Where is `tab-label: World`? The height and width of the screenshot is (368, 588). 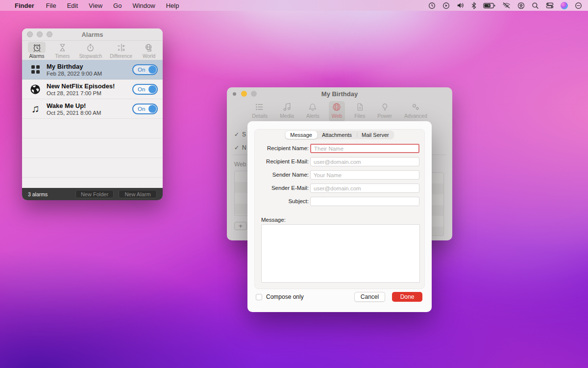 tab-label: World is located at coordinates (149, 56).